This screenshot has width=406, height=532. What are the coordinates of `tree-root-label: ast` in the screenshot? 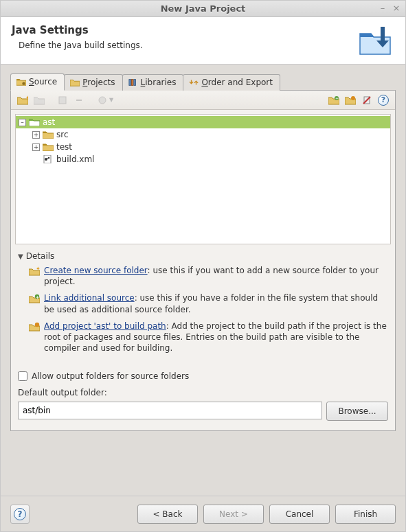 It's located at (49, 122).